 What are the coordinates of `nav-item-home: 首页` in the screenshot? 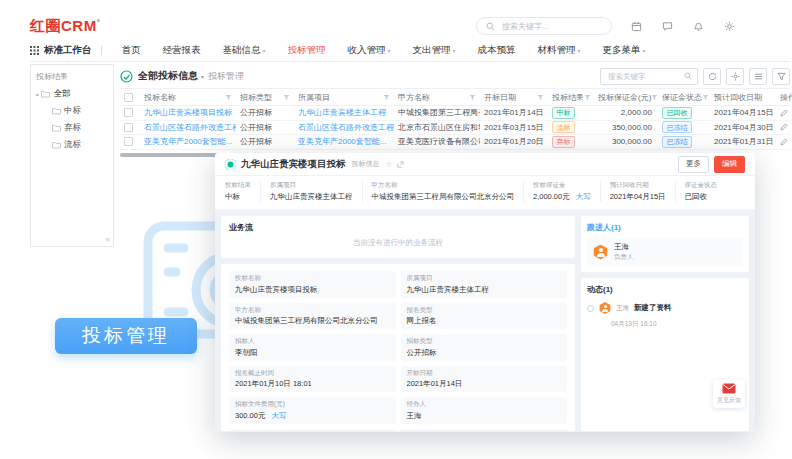 It's located at (132, 50).